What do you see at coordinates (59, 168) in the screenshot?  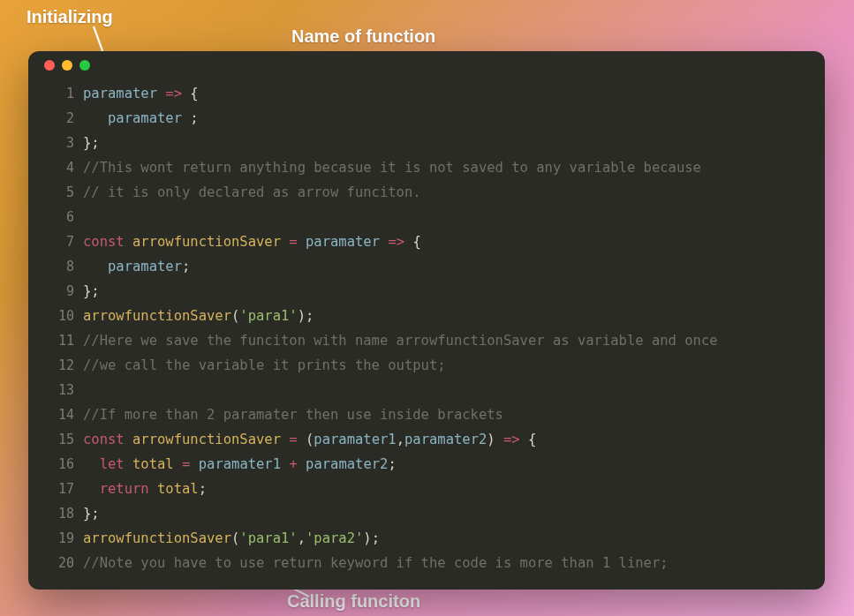 I see `line-number: 4` at bounding box center [59, 168].